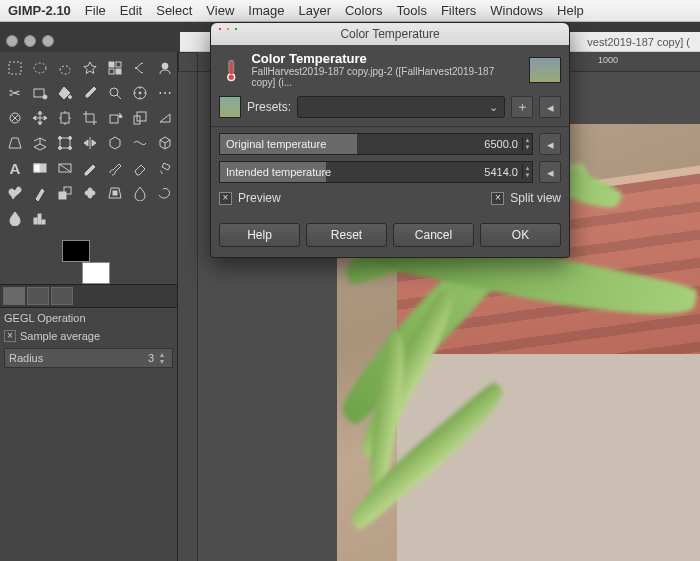 The height and width of the screenshot is (561, 700). What do you see at coordinates (236, 29) in the screenshot?
I see `dialog-zoom` at bounding box center [236, 29].